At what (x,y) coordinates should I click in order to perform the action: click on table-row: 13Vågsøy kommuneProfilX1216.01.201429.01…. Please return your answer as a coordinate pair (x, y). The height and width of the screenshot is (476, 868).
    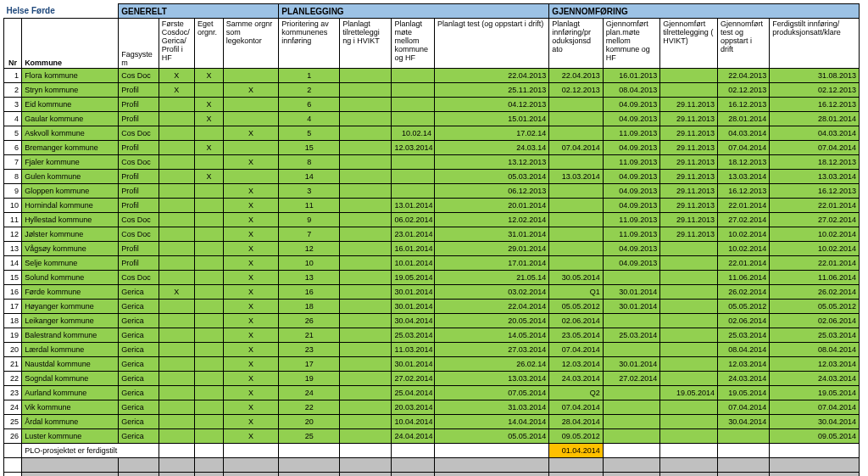
    Looking at the image, I should click on (432, 249).